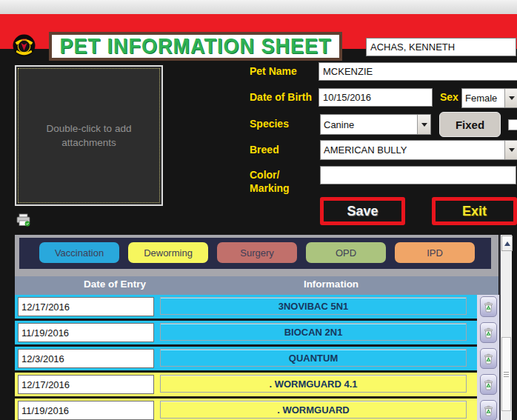  What do you see at coordinates (507, 243) in the screenshot?
I see `scrollbar-up-arrow-icon` at bounding box center [507, 243].